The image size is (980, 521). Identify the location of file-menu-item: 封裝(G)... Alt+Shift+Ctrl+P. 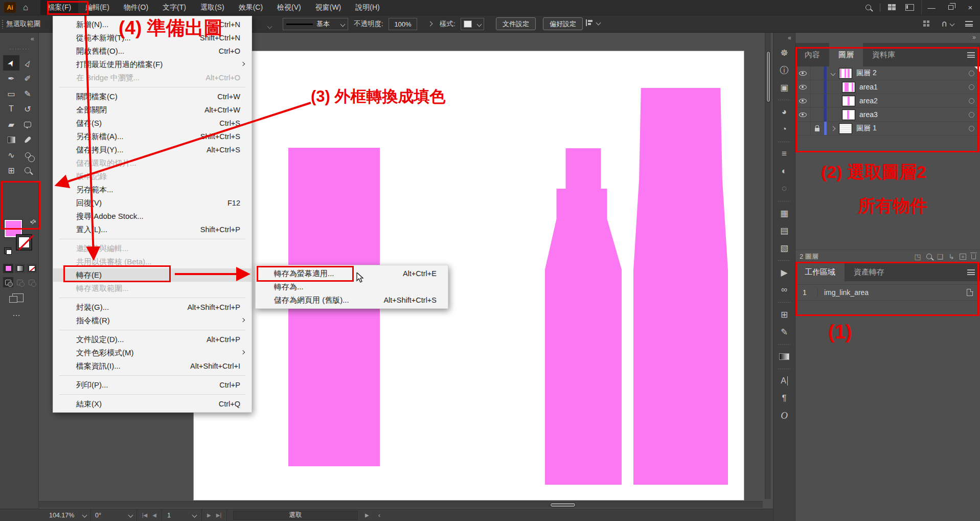
(152, 307).